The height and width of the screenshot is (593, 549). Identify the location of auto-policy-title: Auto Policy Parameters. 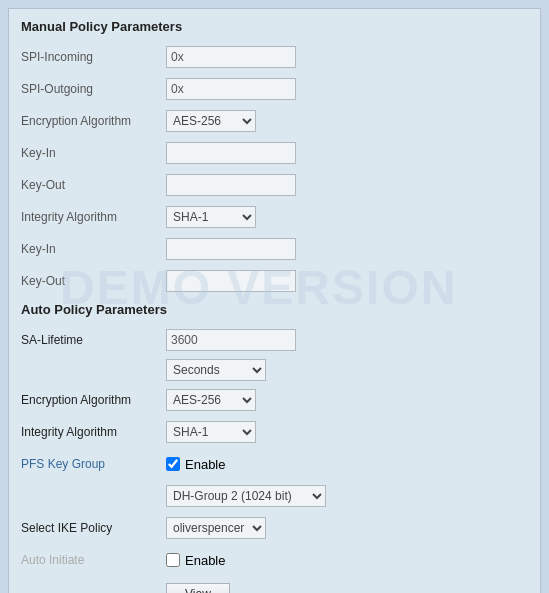
(274, 310).